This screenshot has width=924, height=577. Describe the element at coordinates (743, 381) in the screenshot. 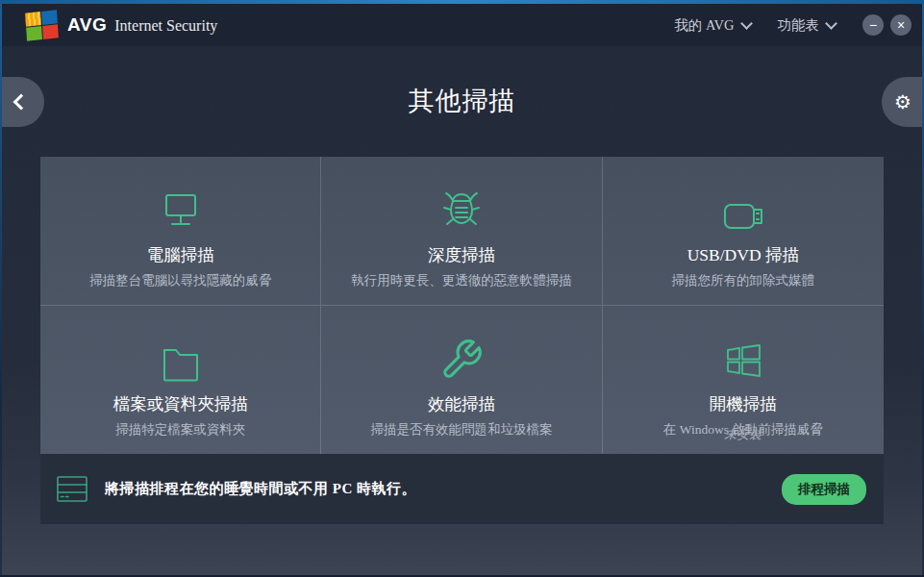

I see `tile-boot-scan: 開機掃描 在 Windows 啟動前掃描威脅 未安裝` at that location.